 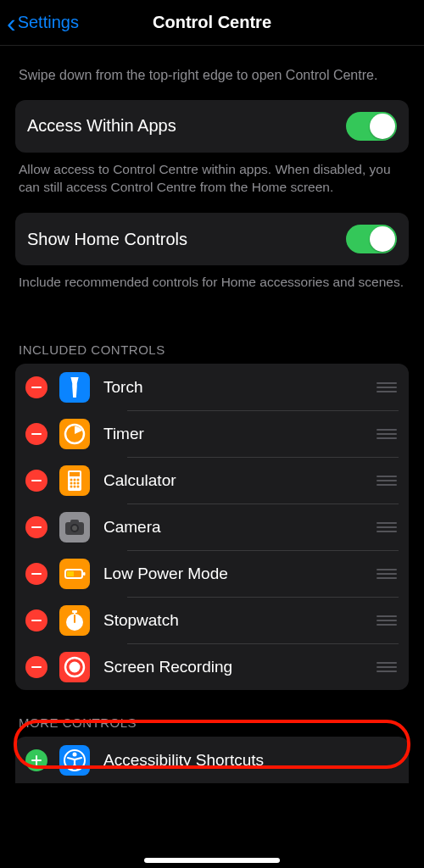 I want to click on list-item: Accessibility Shortcuts, so click(x=212, y=760).